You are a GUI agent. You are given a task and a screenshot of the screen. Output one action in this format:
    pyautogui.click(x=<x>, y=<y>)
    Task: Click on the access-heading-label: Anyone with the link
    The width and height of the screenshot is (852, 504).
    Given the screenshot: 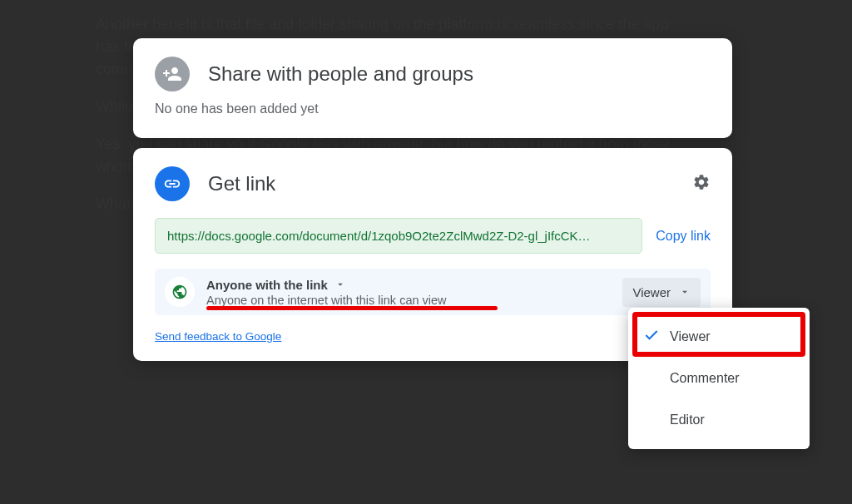 What is the action you would take?
    pyautogui.click(x=267, y=284)
    